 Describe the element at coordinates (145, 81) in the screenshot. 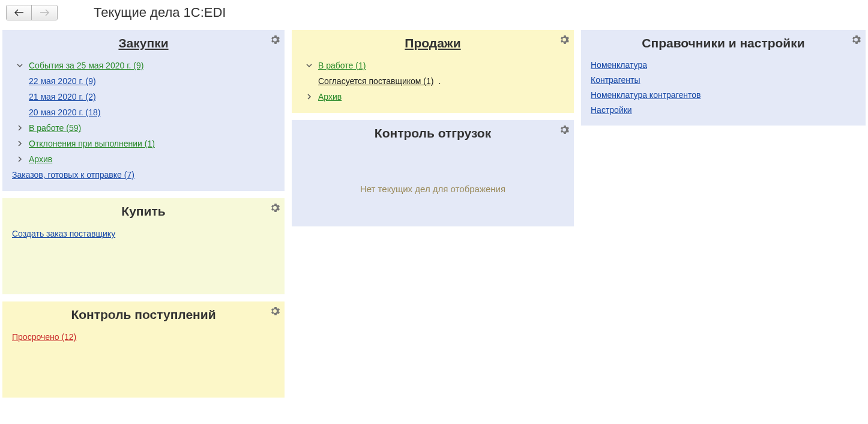

I see `tree-row-date: 22 мая 2020 г. (9)` at that location.